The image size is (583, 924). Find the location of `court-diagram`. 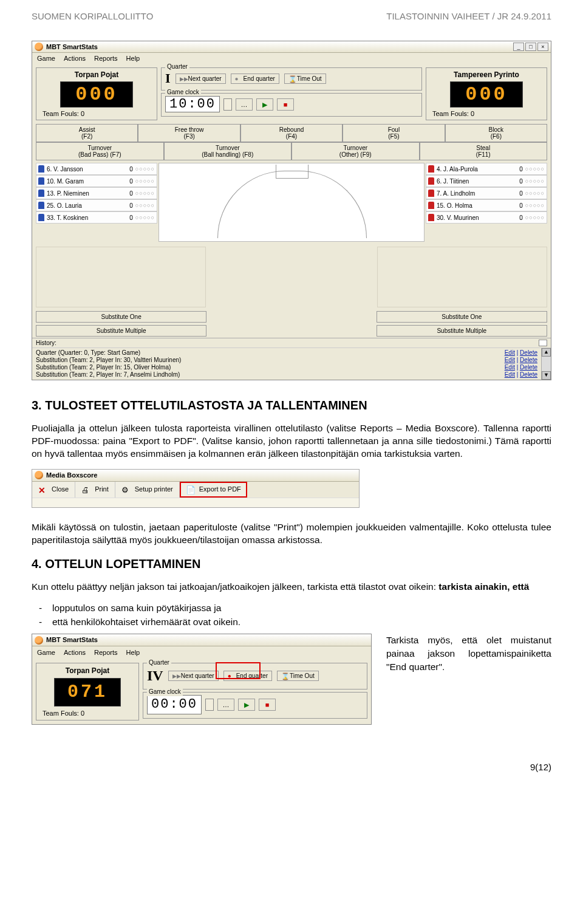

court-diagram is located at coordinates (292, 202).